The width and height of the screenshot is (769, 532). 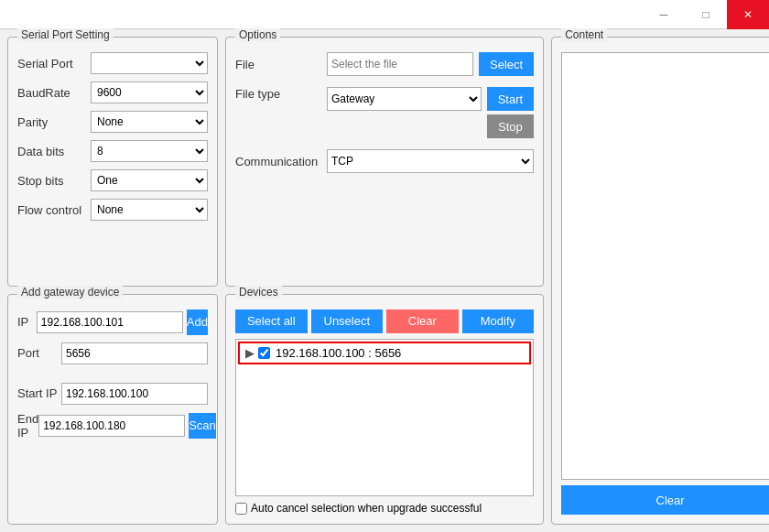 What do you see at coordinates (384, 418) in the screenshot?
I see `device-list: ▶ 192.168.100.100 : 5656` at bounding box center [384, 418].